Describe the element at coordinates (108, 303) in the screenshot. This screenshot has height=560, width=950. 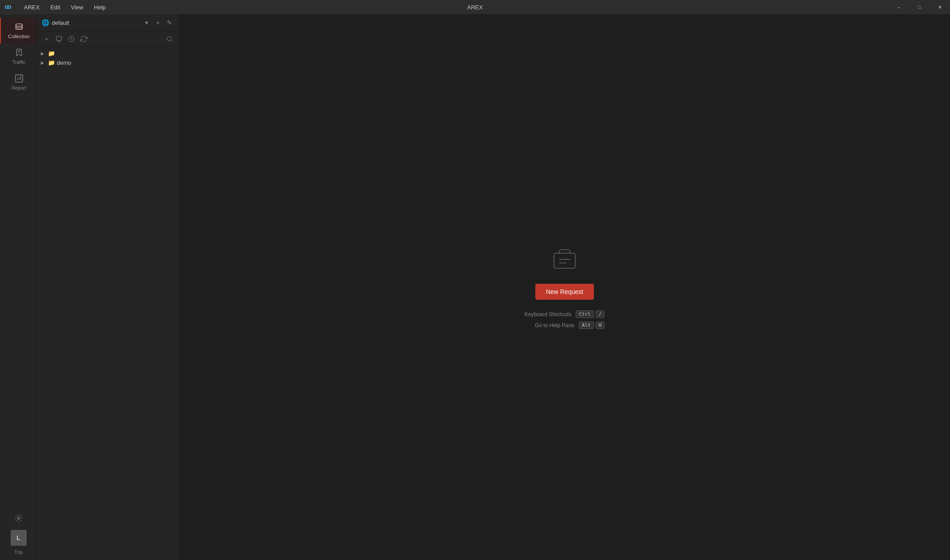
I see `collection-tree: ▶ 📁 ▶ 📁 demo` at that location.